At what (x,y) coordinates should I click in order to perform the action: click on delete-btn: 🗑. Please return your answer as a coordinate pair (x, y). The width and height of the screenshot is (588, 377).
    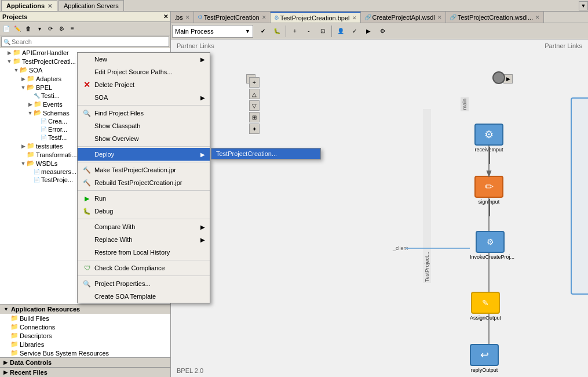
    Looking at the image, I should click on (28, 28).